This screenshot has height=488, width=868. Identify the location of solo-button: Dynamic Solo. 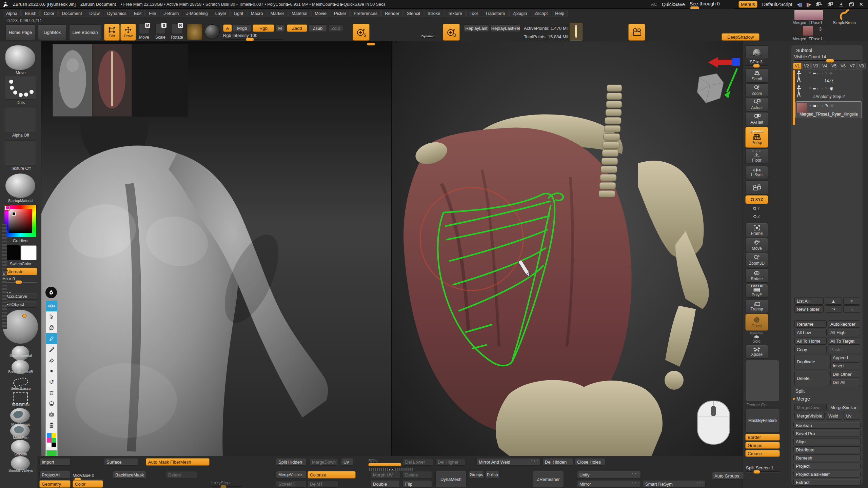
(756, 338).